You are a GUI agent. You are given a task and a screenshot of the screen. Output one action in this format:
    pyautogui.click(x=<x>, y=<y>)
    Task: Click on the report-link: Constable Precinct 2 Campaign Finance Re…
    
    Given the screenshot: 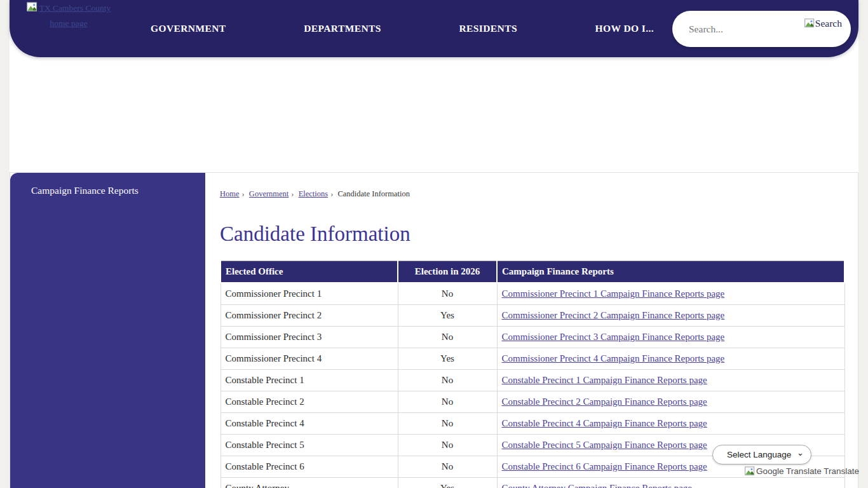 What is the action you would take?
    pyautogui.click(x=605, y=402)
    